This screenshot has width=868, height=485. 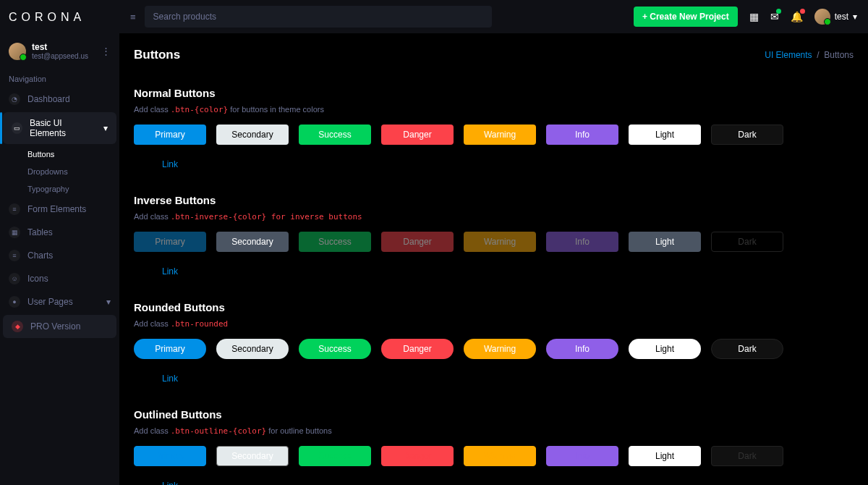 I want to click on btn-outline-dark: Dark, so click(x=747, y=456).